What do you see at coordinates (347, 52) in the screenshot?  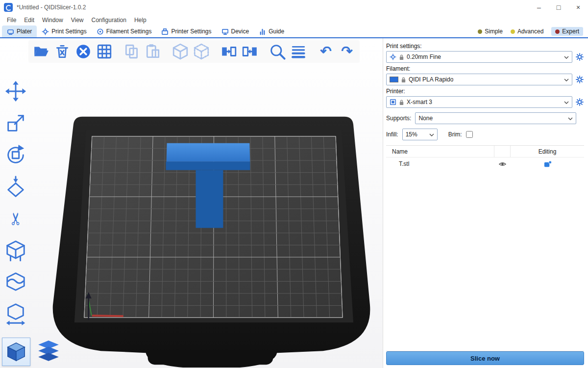 I see `redo-button: ↷` at bounding box center [347, 52].